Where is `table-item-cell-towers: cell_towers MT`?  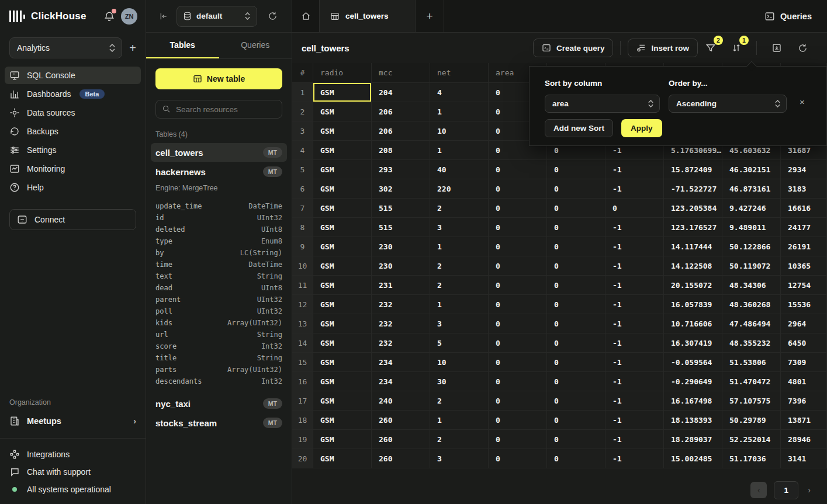 table-item-cell-towers: cell_towers MT is located at coordinates (219, 152).